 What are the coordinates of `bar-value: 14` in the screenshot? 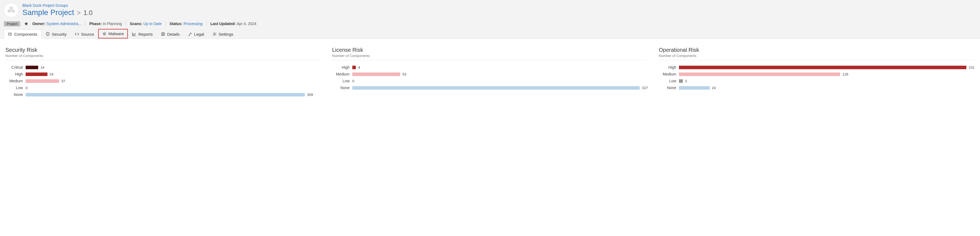 It's located at (42, 68).